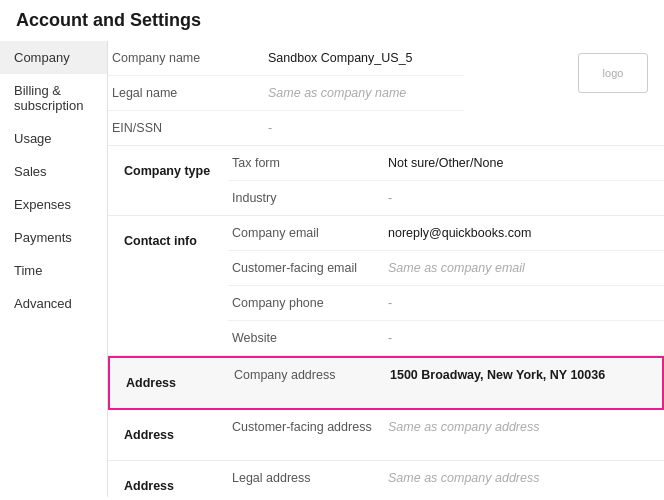 This screenshot has height=500, width=664. I want to click on customer-email-label: Customer-facing email, so click(308, 268).